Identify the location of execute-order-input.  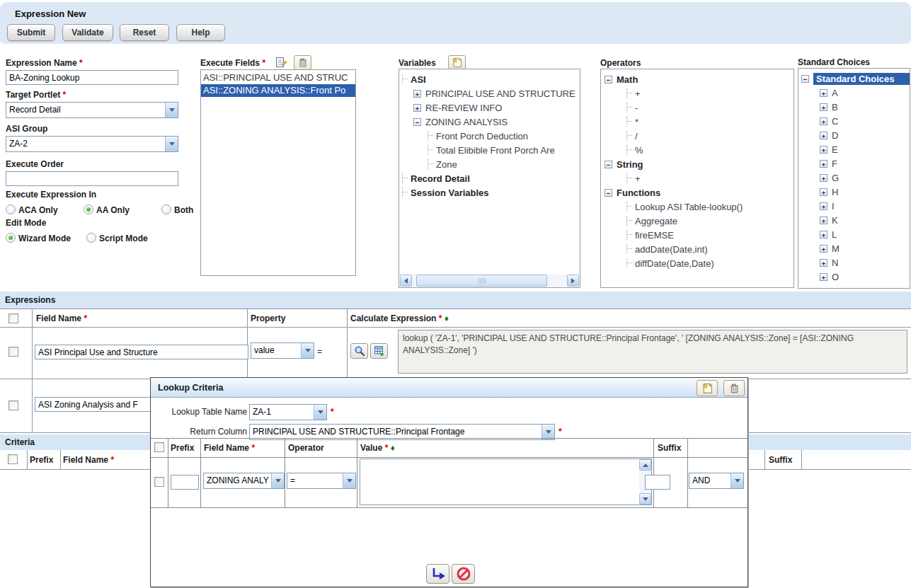
(92, 178).